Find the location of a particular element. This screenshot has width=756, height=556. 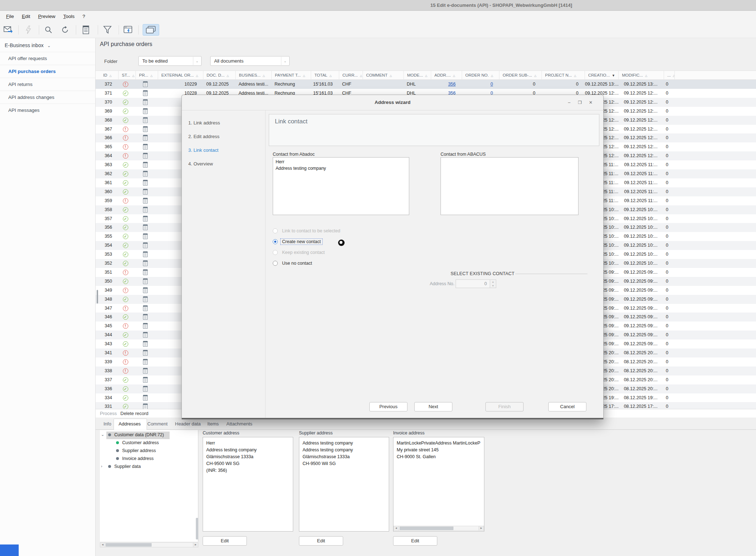

tree-vertical-scrollbar is located at coordinates (197, 529).